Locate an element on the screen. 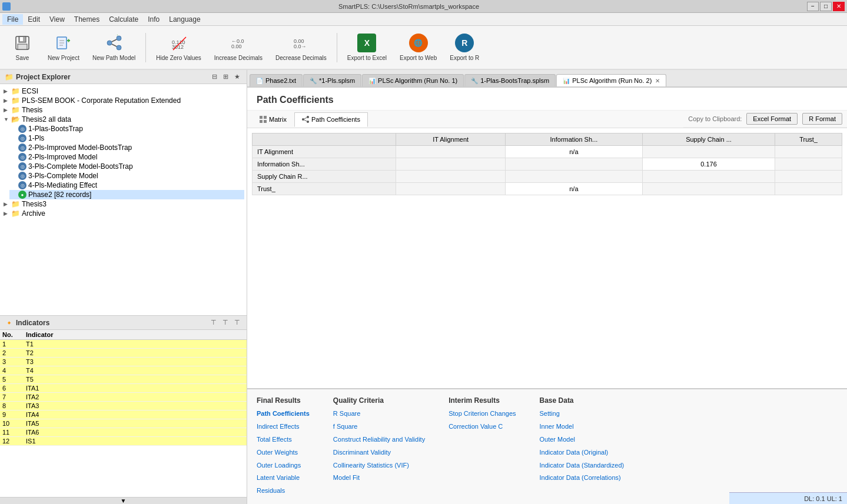 The width and height of the screenshot is (847, 504). r-icon-inner: R is located at coordinates (464, 43).